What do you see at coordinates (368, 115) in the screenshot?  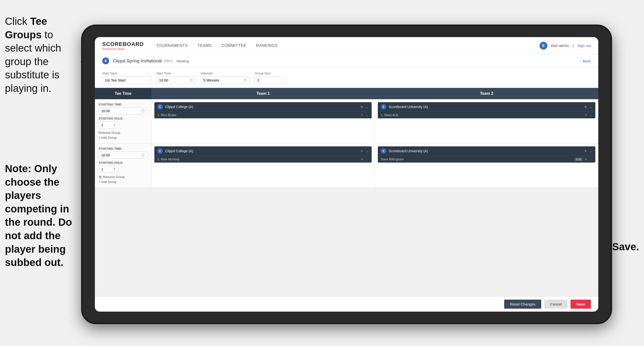 I see `player-expand-icon: ⌄` at bounding box center [368, 115].